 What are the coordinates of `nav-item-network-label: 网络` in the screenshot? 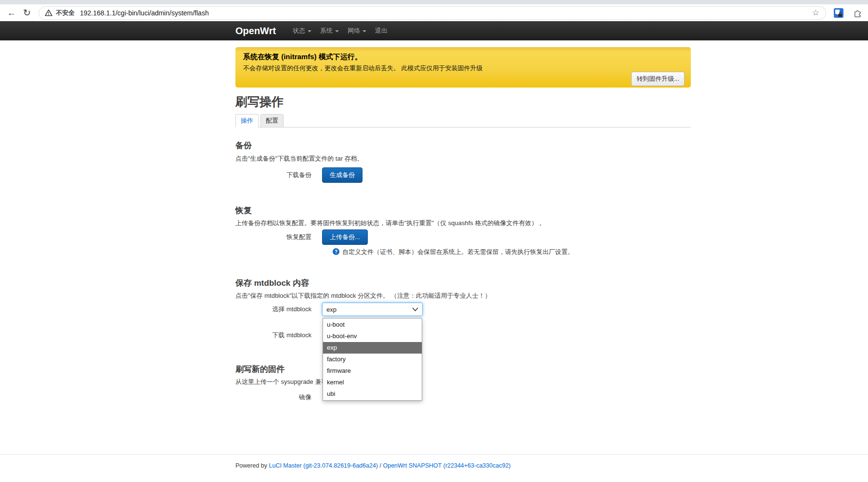 It's located at (354, 31).